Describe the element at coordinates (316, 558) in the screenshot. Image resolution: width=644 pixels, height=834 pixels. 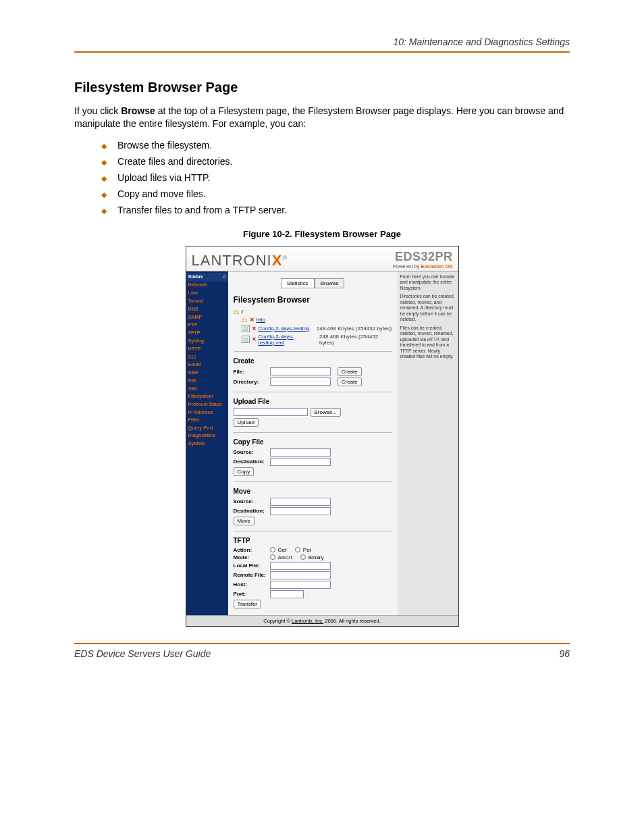
I see `binary-label: Binary` at that location.